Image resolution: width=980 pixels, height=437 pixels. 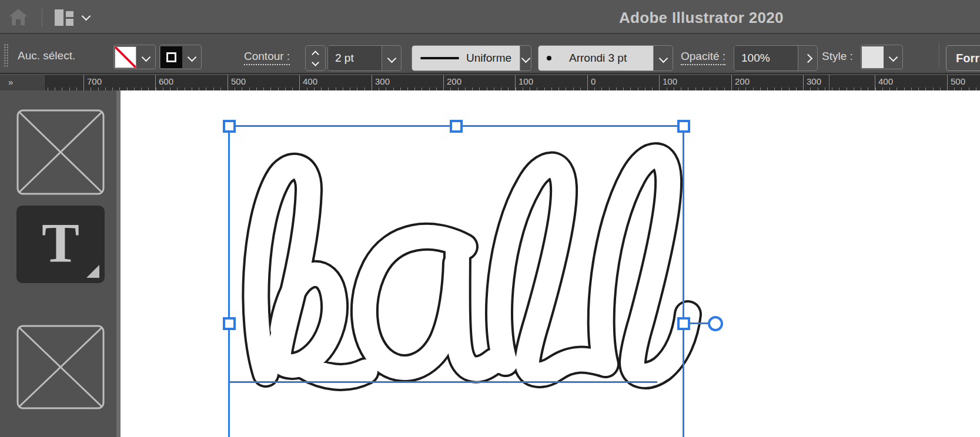 What do you see at coordinates (229, 282) in the screenshot?
I see `selection-edge-left` at bounding box center [229, 282].